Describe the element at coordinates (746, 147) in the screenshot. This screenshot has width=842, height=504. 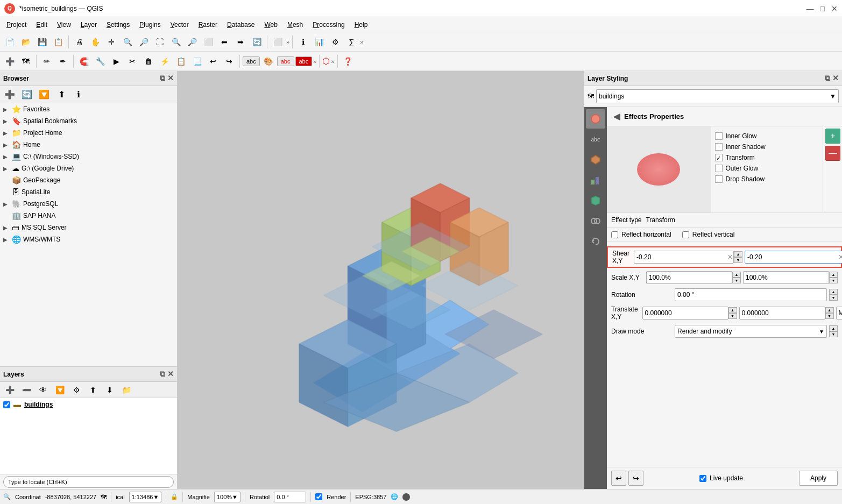
I see `effect-label-innershadow: Inner Shadow` at that location.